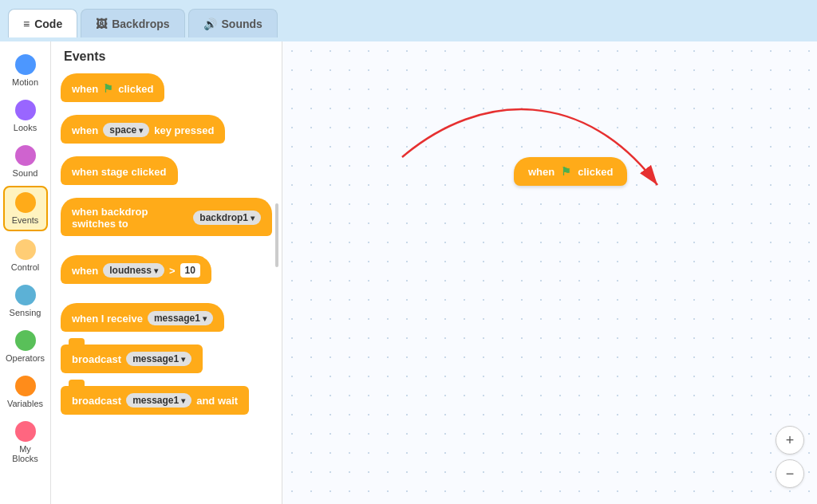 This screenshot has width=817, height=504. I want to click on flag-icon: ⚑, so click(109, 89).